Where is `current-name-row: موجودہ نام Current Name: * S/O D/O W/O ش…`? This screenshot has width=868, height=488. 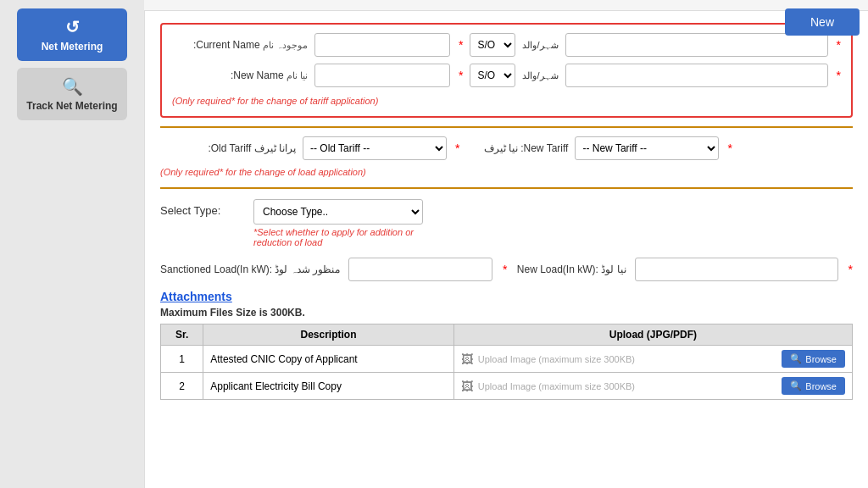
current-name-row: موجودہ نام Current Name: * S/O D/O W/O ش… is located at coordinates (507, 45).